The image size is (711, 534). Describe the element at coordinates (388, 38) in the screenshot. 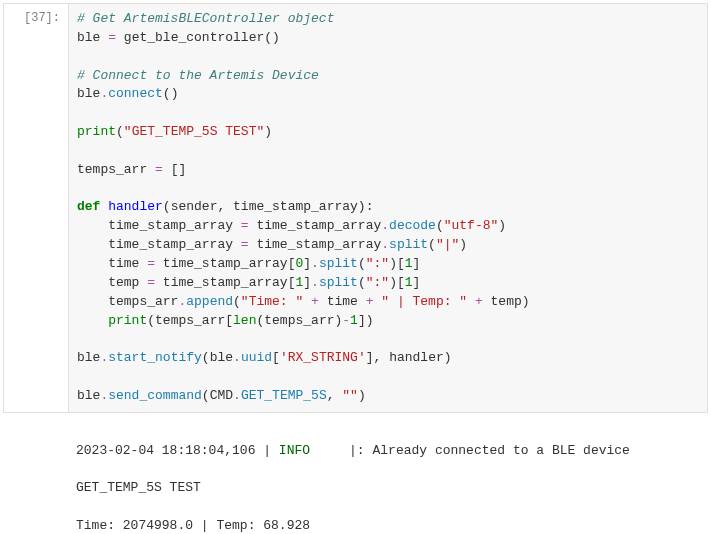

I see `code-line: ble = get_ble_controller()` at that location.